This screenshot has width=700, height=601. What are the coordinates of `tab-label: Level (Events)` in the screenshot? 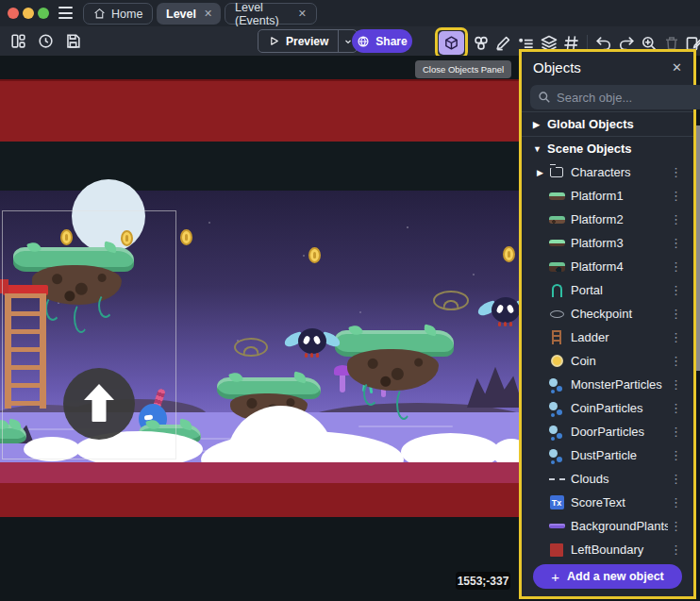 It's located at (262, 14).